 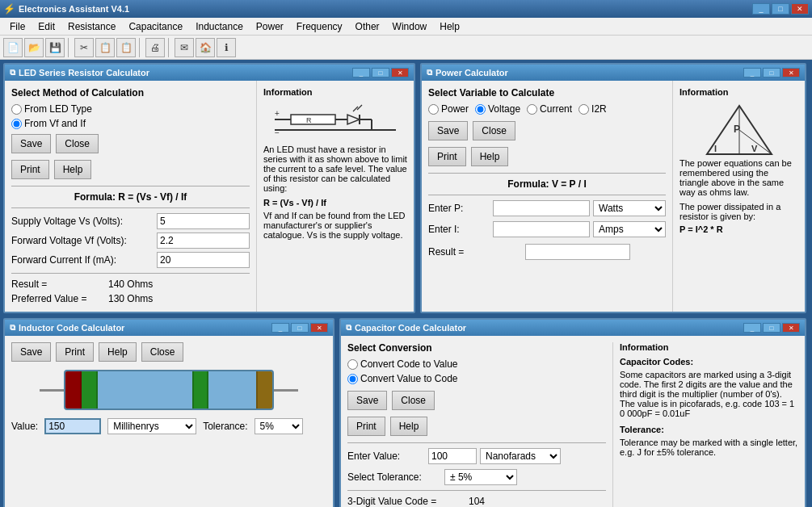 What do you see at coordinates (709, 447) in the screenshot?
I see `cap-tolerance-text: Tolerance may be marked with a single le…` at bounding box center [709, 447].